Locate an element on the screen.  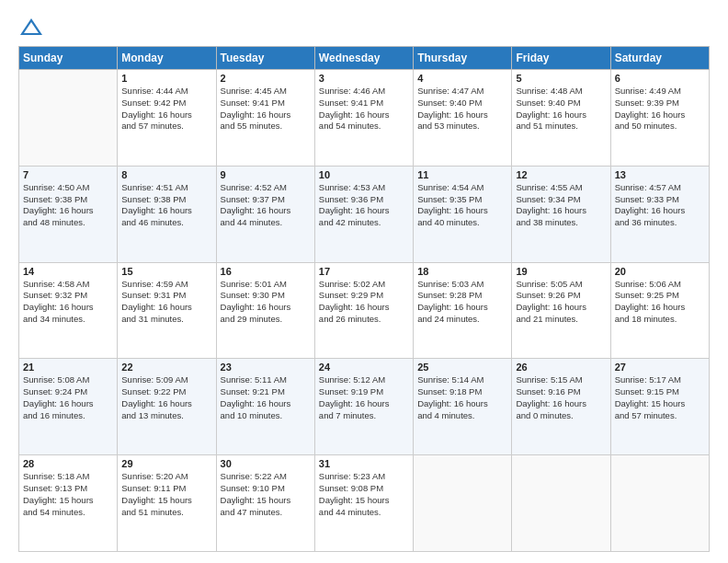
calendar-cell: 15Sunrise: 4:59 AM Sunset: 9:31 PM Dayli… is located at coordinates (167, 311).